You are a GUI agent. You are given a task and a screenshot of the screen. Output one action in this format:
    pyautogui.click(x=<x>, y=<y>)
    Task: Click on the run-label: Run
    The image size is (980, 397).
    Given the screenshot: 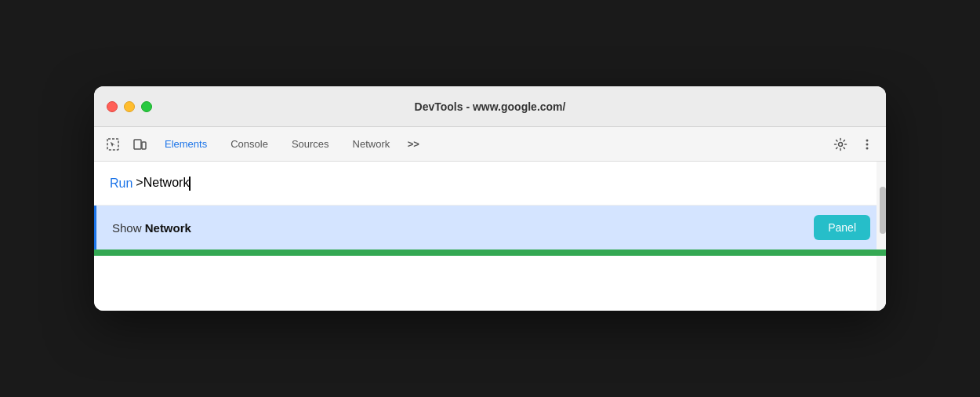 What is the action you would take?
    pyautogui.click(x=121, y=184)
    